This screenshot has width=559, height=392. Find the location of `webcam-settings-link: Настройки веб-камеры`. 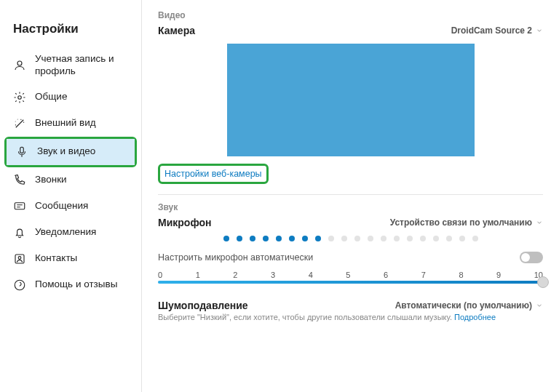

webcam-settings-link: Настройки веб-камеры is located at coordinates (213, 174).